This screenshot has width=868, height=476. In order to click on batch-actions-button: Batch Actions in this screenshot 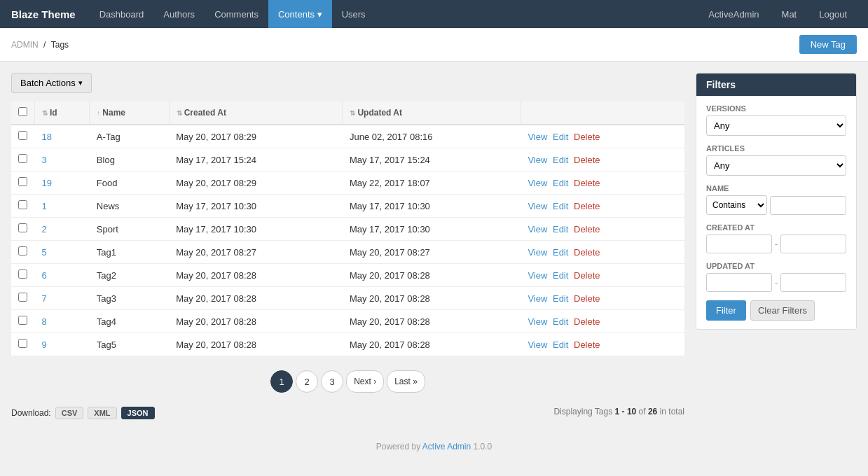, I will do `click(52, 83)`.